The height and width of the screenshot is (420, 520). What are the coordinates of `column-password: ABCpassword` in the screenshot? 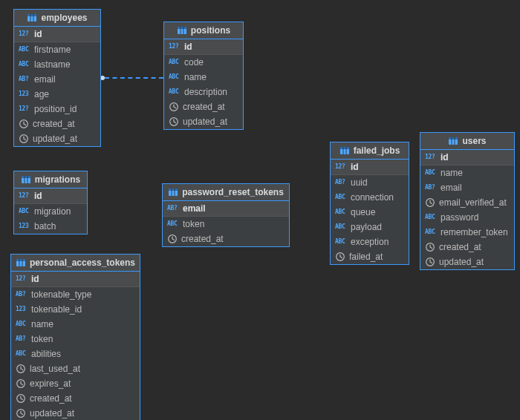 It's located at (467, 217).